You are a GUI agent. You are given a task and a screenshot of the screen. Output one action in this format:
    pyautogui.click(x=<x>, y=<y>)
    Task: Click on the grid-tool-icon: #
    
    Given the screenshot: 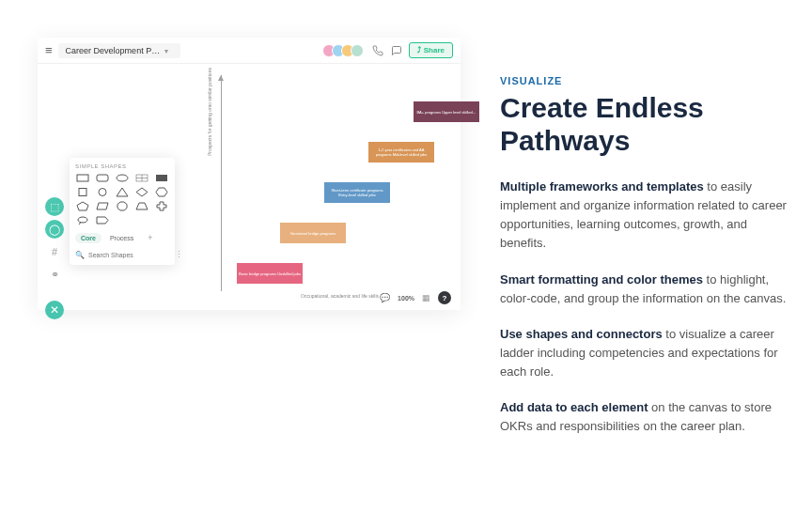 What is the action you would take?
    pyautogui.click(x=55, y=252)
    